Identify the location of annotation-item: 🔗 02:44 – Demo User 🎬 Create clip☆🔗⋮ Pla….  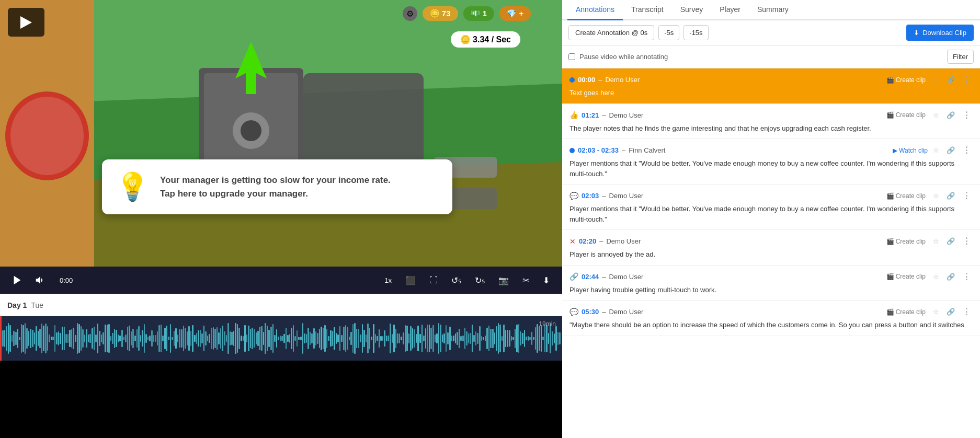
(771, 283).